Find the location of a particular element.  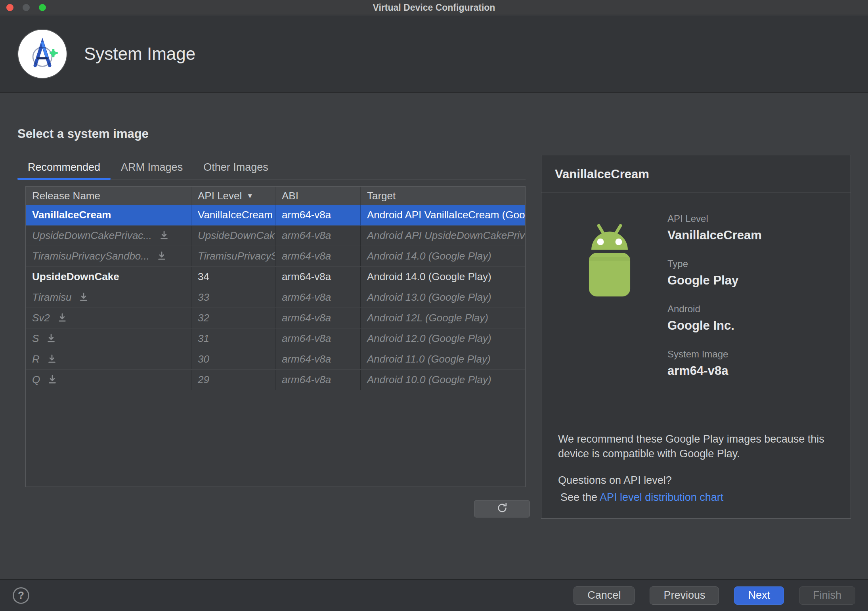

field-value-api-level: VanillaIceCream is located at coordinates (715, 235).